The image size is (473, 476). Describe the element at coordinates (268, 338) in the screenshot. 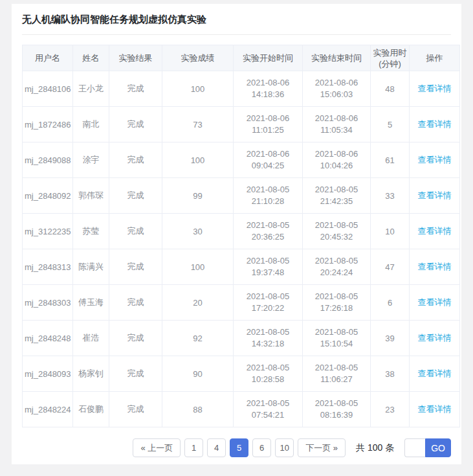

I see `cell-start-time: 2021-08-05 14:32:18` at that location.